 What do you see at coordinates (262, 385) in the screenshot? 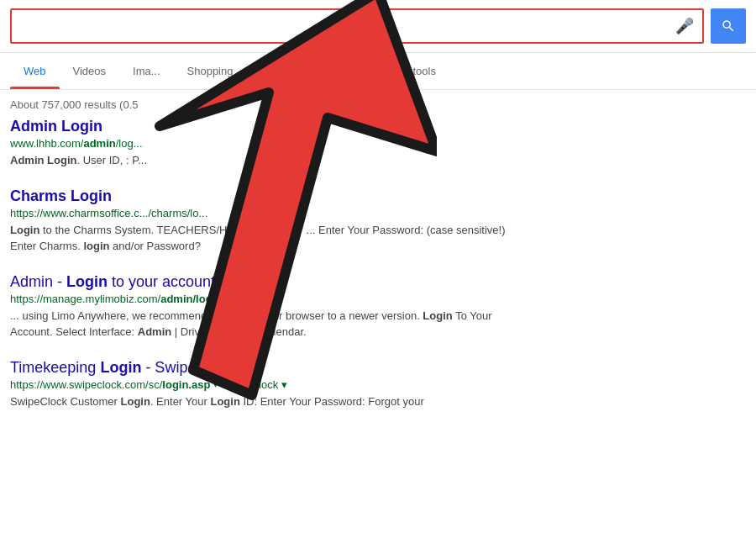
I see `result-url: https://www.swipeclock.com/sc/login.asp …` at bounding box center [262, 385].